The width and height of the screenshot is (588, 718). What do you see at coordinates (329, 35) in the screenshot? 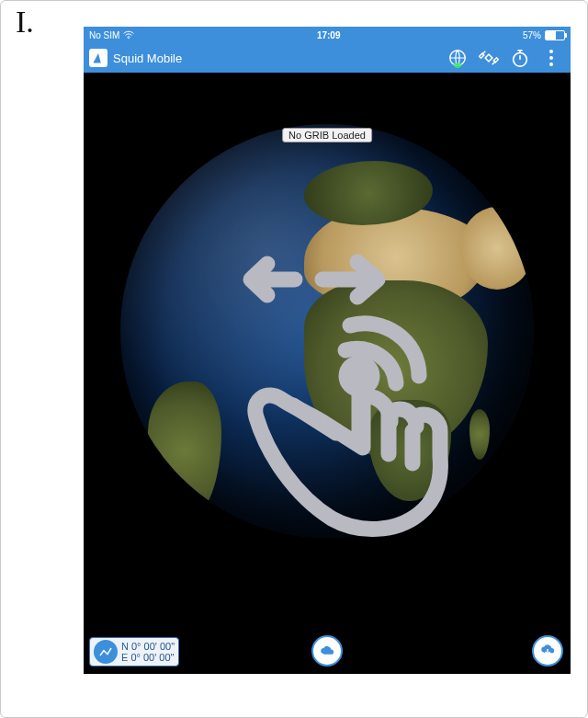
I see `clock: 17:09` at bounding box center [329, 35].